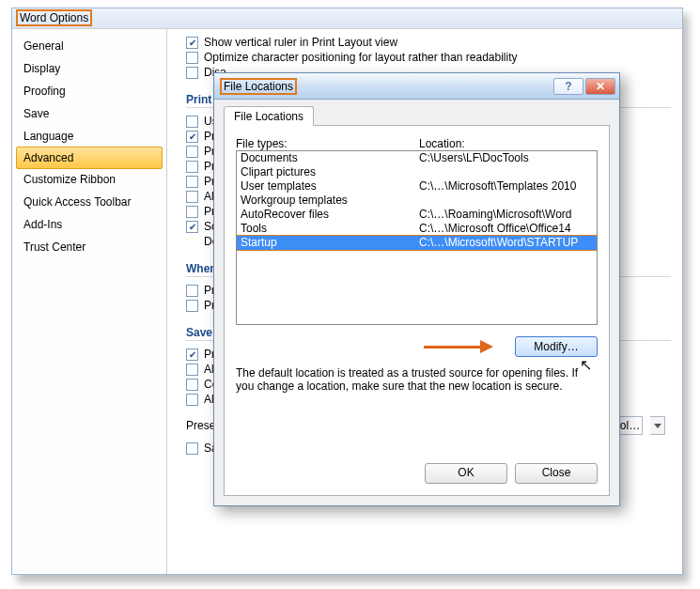 The image size is (700, 589). Describe the element at coordinates (417, 201) in the screenshot. I see `list-item: Workgroup templates` at that location.